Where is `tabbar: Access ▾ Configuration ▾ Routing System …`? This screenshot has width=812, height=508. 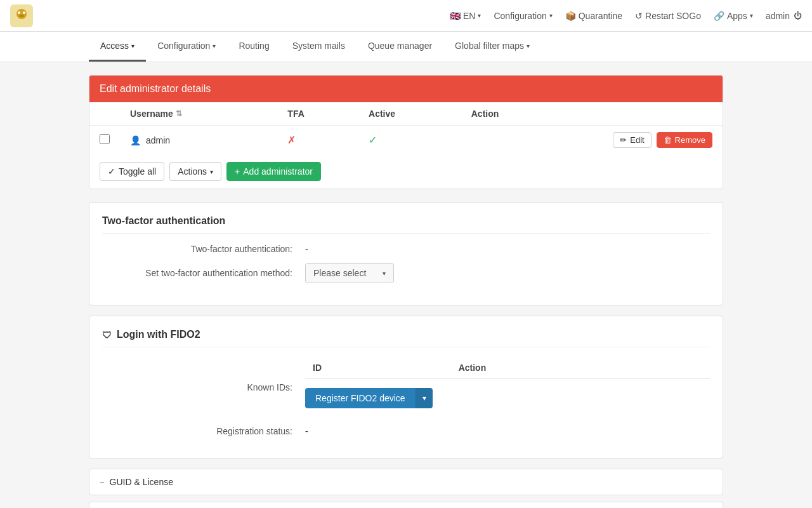 tabbar: Access ▾ Configuration ▾ Routing System … is located at coordinates (406, 47).